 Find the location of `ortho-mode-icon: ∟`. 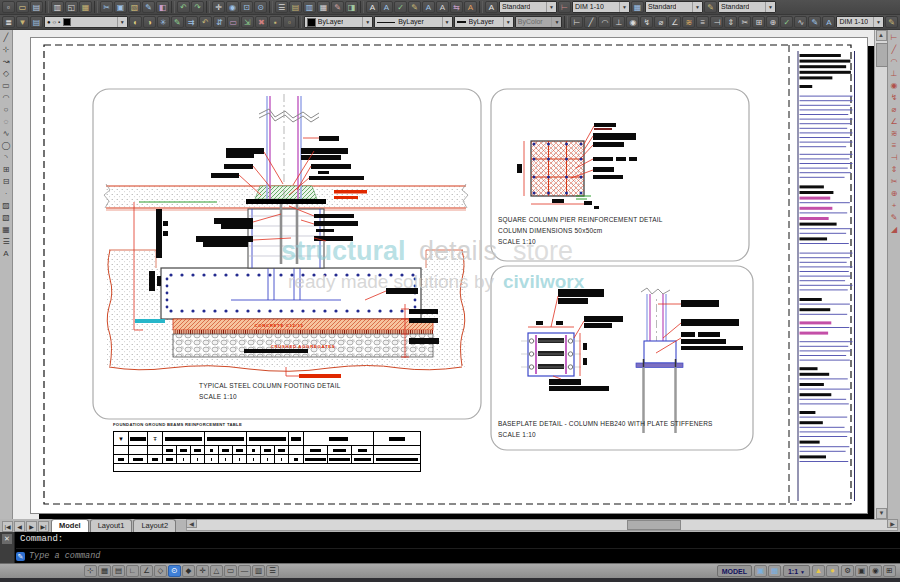

ortho-mode-icon: ∟ is located at coordinates (132, 571).